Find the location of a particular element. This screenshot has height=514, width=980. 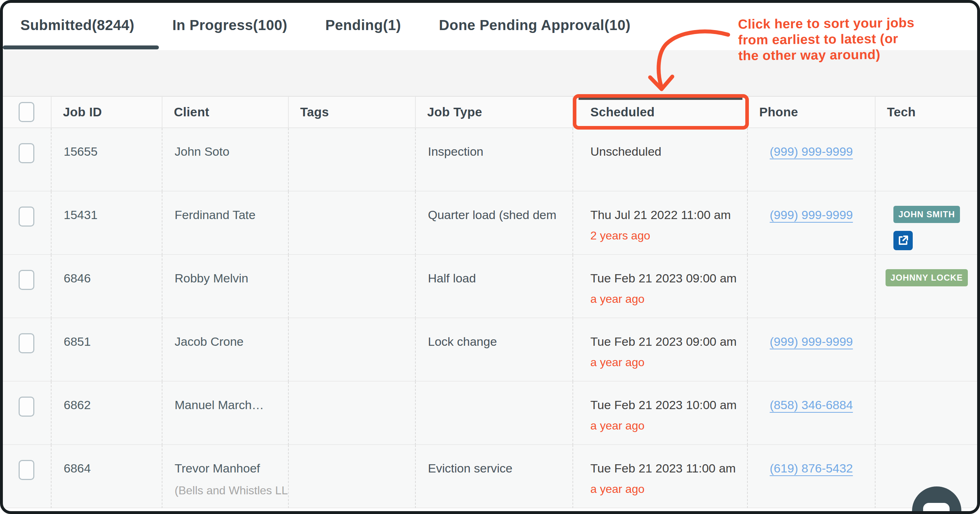

scheduled-column-highlight is located at coordinates (661, 112).